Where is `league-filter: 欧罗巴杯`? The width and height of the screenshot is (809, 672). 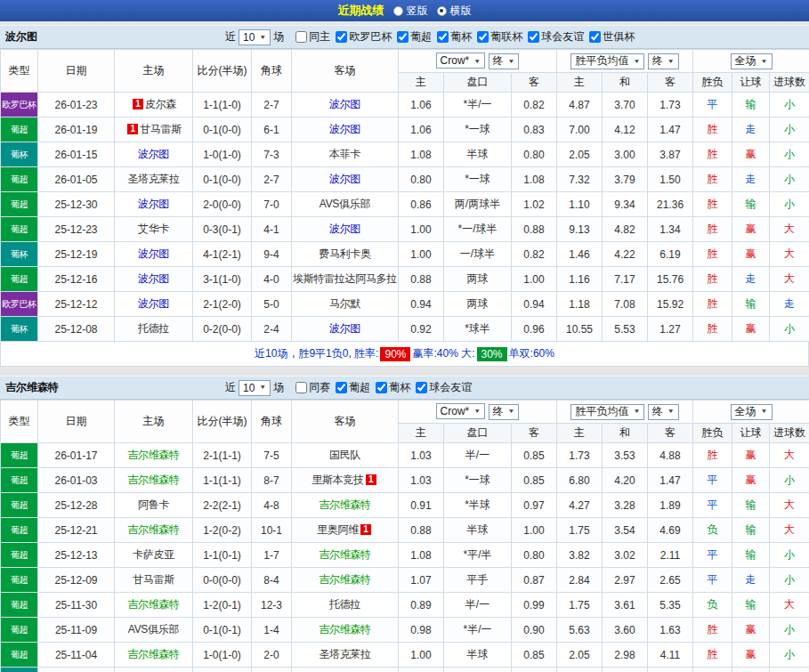
league-filter: 欧罗巴杯 is located at coordinates (361, 37).